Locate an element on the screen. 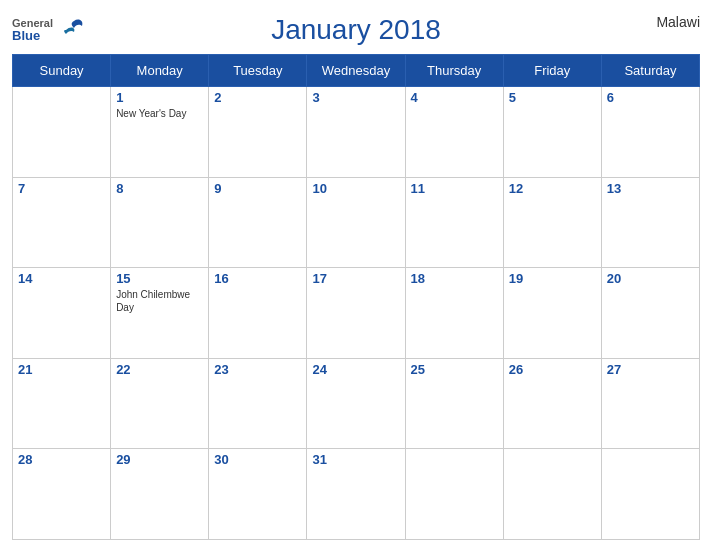 The image size is (712, 550). page-title: January 2018 is located at coordinates (356, 30).